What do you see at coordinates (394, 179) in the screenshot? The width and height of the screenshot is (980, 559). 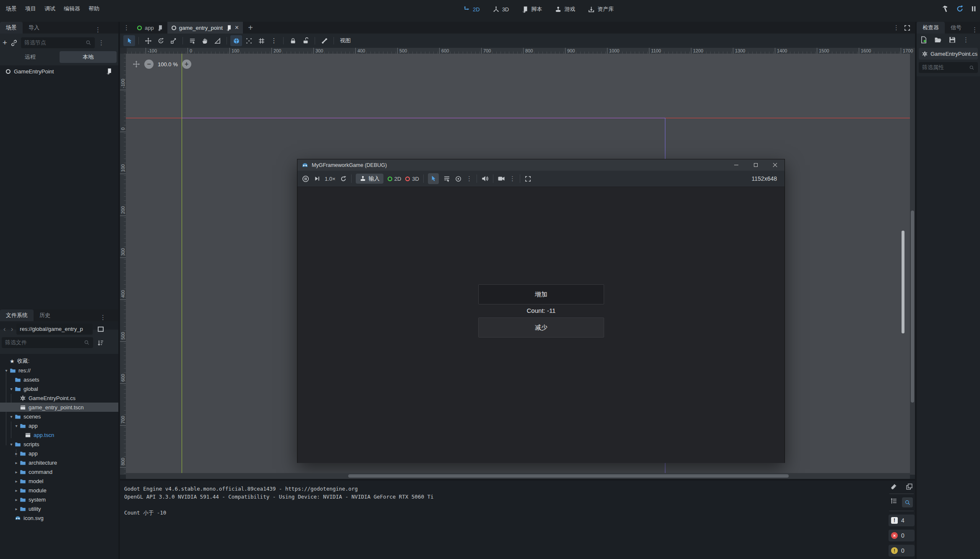 I see `select-2d-button: 2D` at bounding box center [394, 179].